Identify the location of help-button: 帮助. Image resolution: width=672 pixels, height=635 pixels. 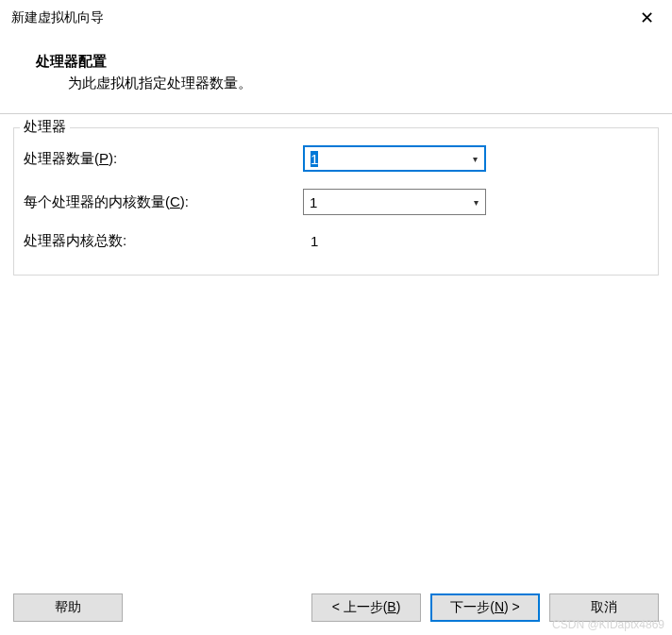
(68, 608).